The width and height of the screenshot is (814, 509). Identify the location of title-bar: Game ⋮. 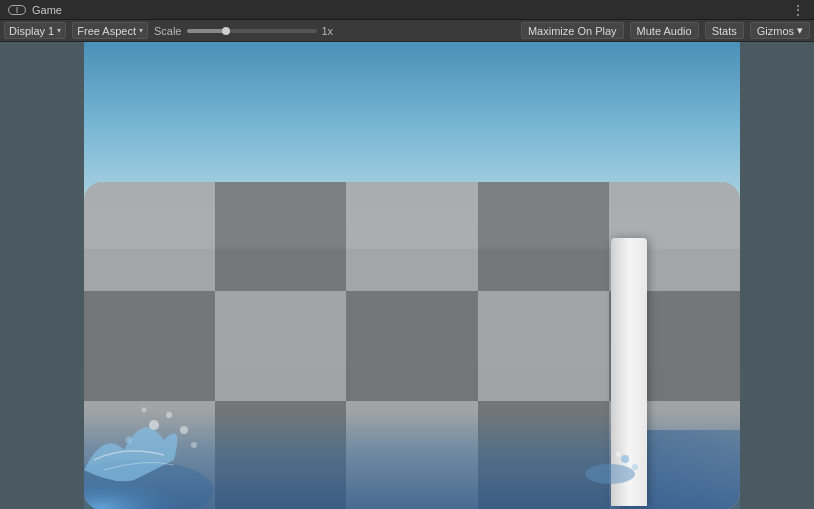
(407, 10).